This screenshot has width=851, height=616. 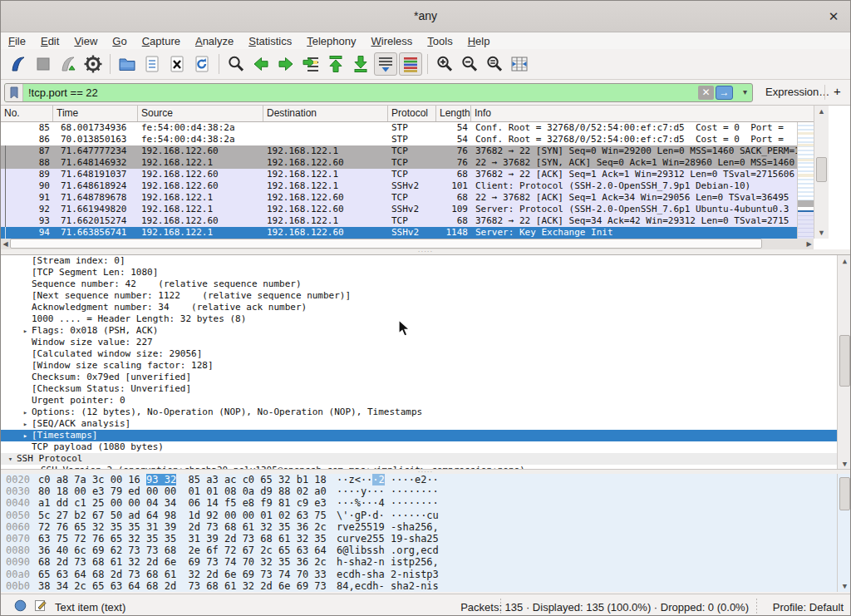 What do you see at coordinates (201, 113) in the screenshot?
I see `column-header-source: Source` at bounding box center [201, 113].